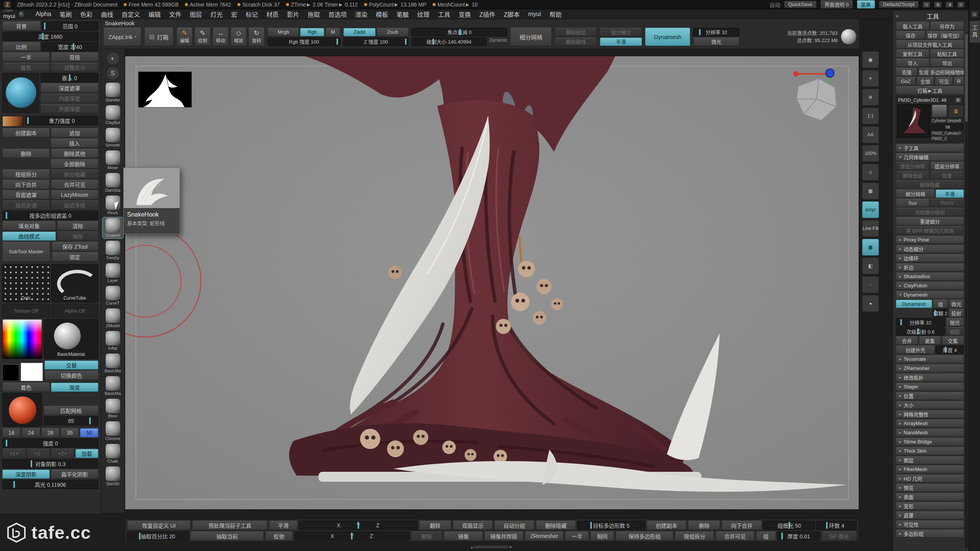 Image resolution: width=980 pixels, height=551 pixels. Describe the element at coordinates (21, 14) in the screenshot. I see `refresh-ui-icon: ↻` at that location.